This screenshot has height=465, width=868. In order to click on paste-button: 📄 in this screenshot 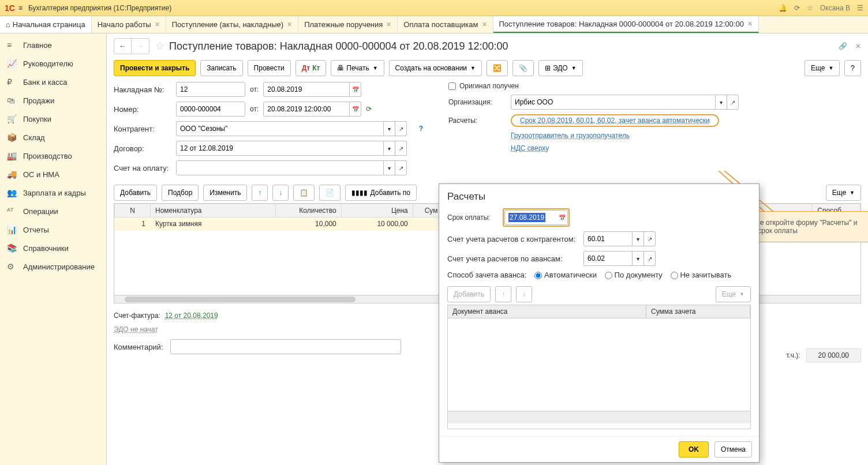, I will do `click(330, 193)`.